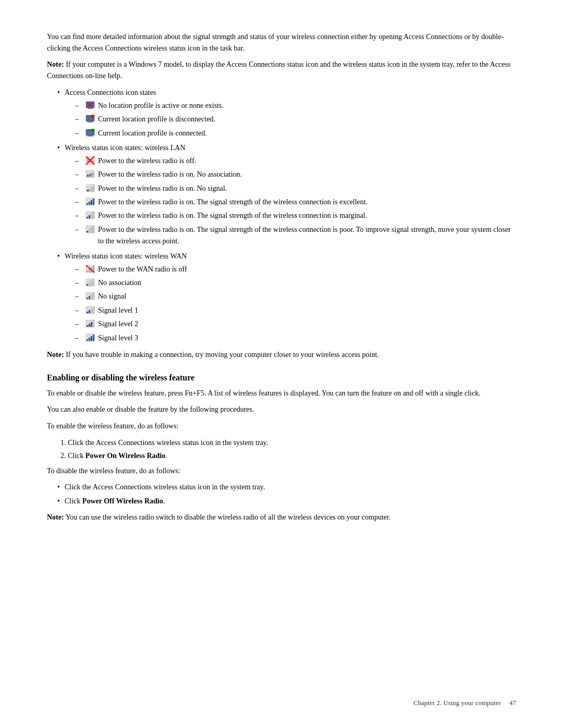 This screenshot has width=563, height=728. What do you see at coordinates (125, 148) in the screenshot?
I see `wlan-label: Wireless status icon states: wireless LA…` at bounding box center [125, 148].